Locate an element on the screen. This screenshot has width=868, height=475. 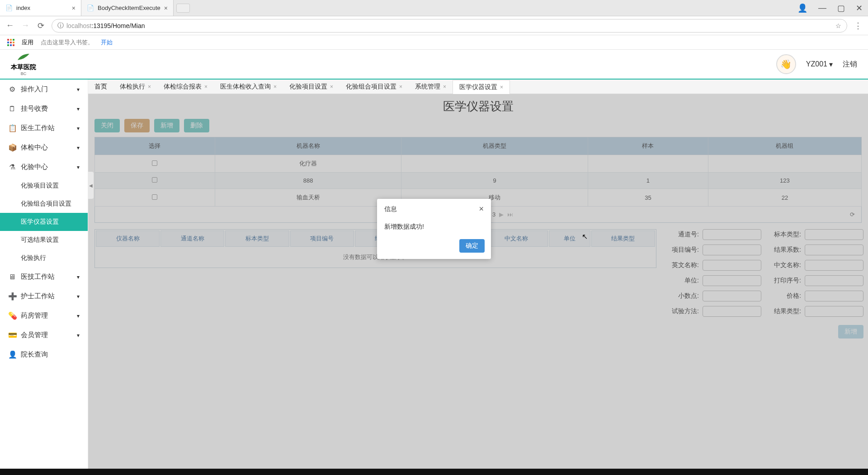
sidebar-item: 🖥医技工作站▾ is located at coordinates (44, 277).